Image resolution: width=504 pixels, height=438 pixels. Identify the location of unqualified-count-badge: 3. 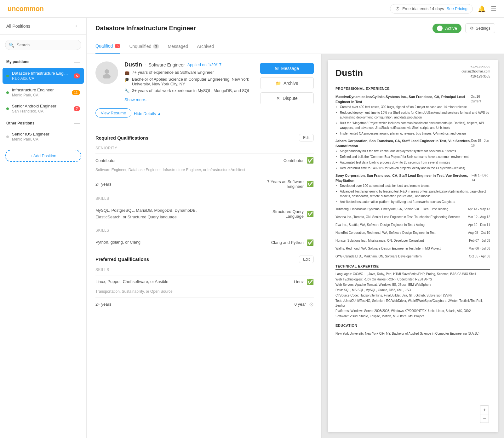
(156, 46).